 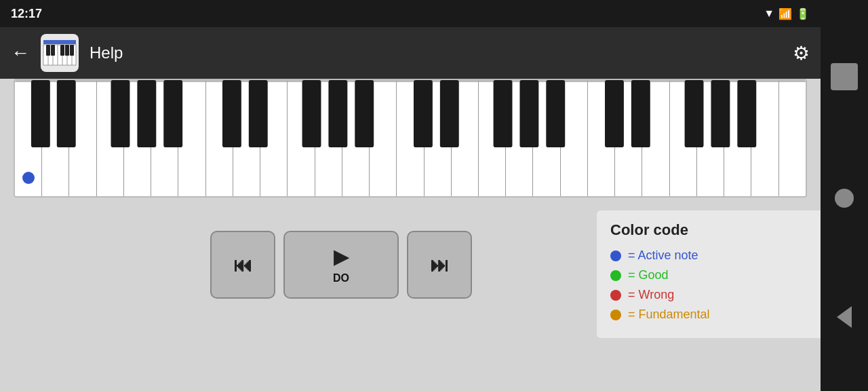 What do you see at coordinates (726, 276) in the screenshot?
I see `color-good: = Good` at bounding box center [726, 276].